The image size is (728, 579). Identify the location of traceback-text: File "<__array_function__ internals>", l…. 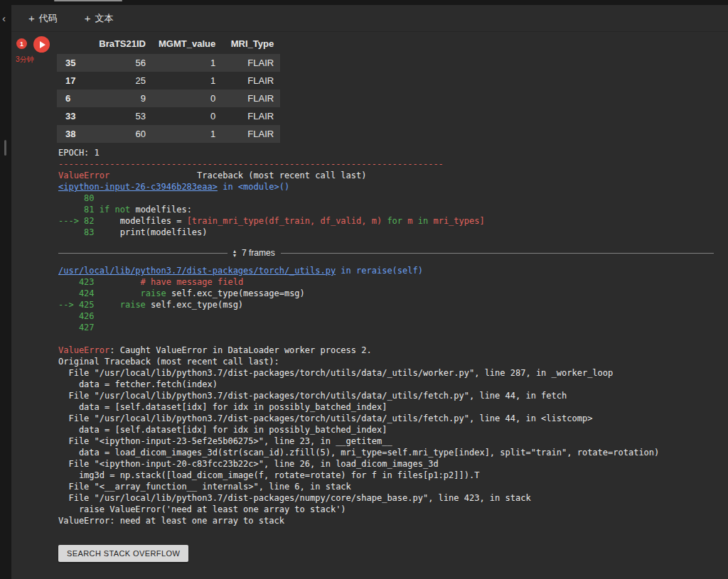
(205, 487).